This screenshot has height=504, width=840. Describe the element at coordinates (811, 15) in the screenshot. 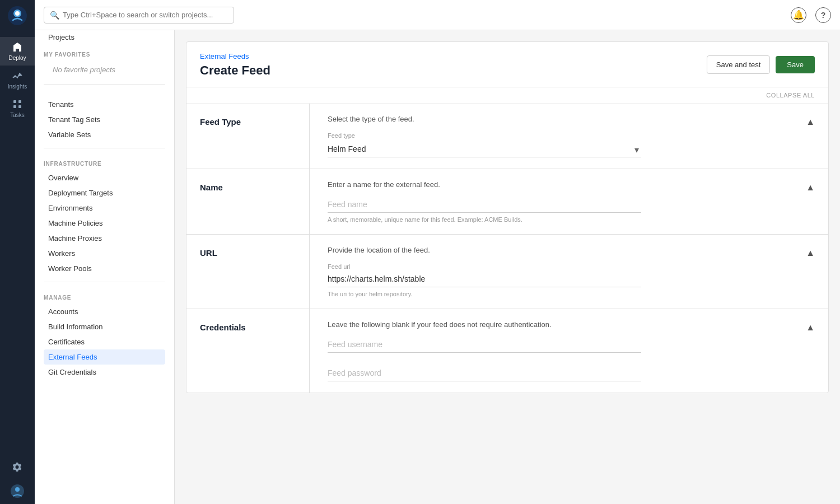

I see `topbar-right: 🔔 ?` at that location.